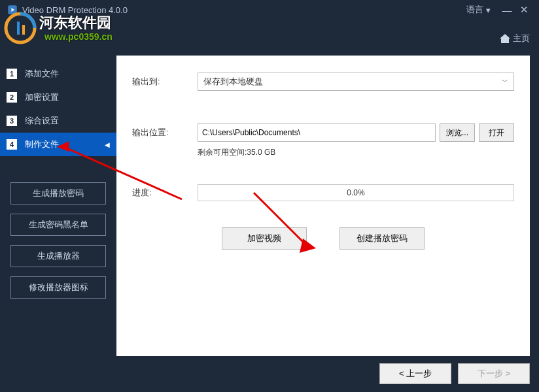 This screenshot has width=539, height=392. Describe the element at coordinates (165, 82) in the screenshot. I see `output-to-label: 输出到:` at that location.